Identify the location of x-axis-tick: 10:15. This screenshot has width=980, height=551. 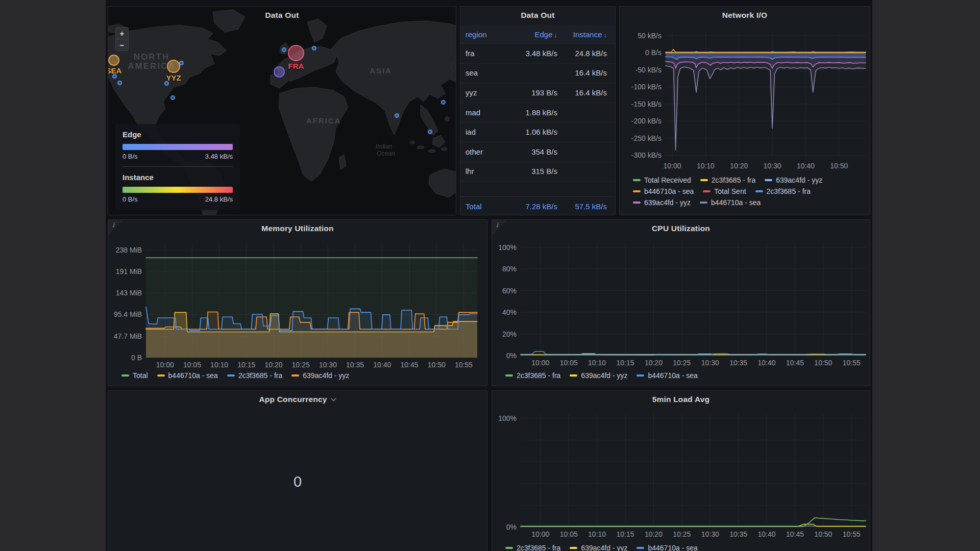
(625, 534).